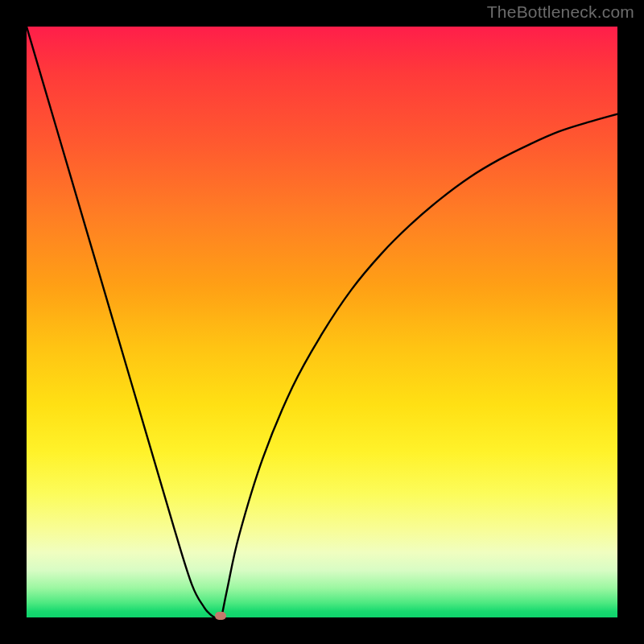 This screenshot has width=644, height=644. I want to click on watermark-text: TheBottleneck.com, so click(560, 12).